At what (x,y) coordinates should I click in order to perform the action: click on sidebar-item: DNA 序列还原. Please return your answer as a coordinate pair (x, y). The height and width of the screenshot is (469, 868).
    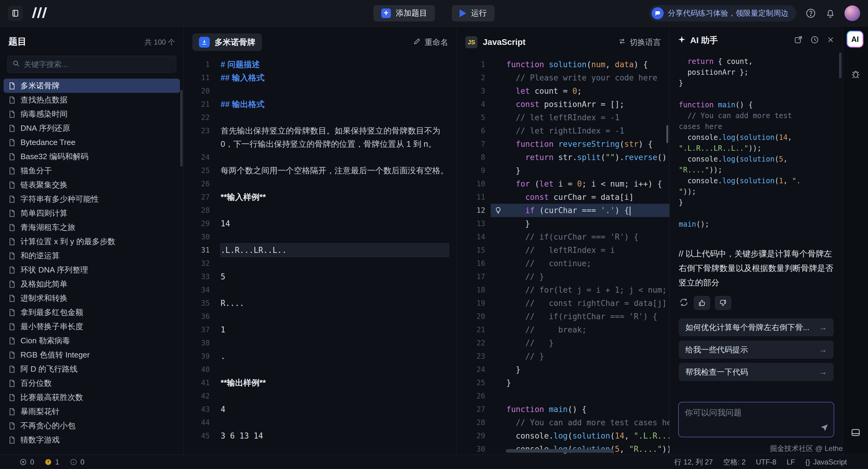
    Looking at the image, I should click on (92, 128).